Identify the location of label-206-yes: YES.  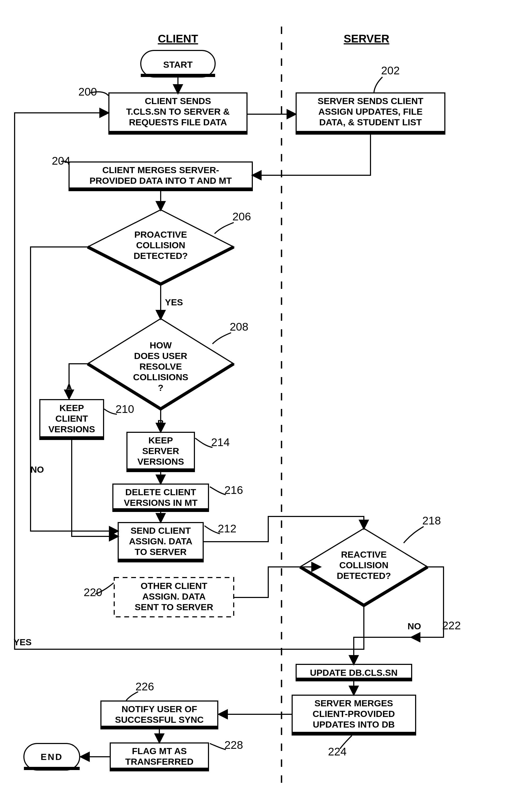
(174, 302).